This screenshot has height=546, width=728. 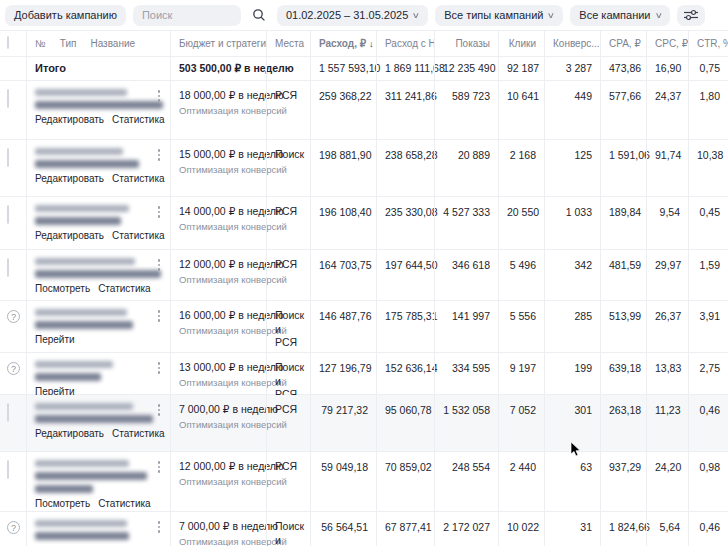 I want to click on cpc-value: 24,20, so click(x=667, y=482).